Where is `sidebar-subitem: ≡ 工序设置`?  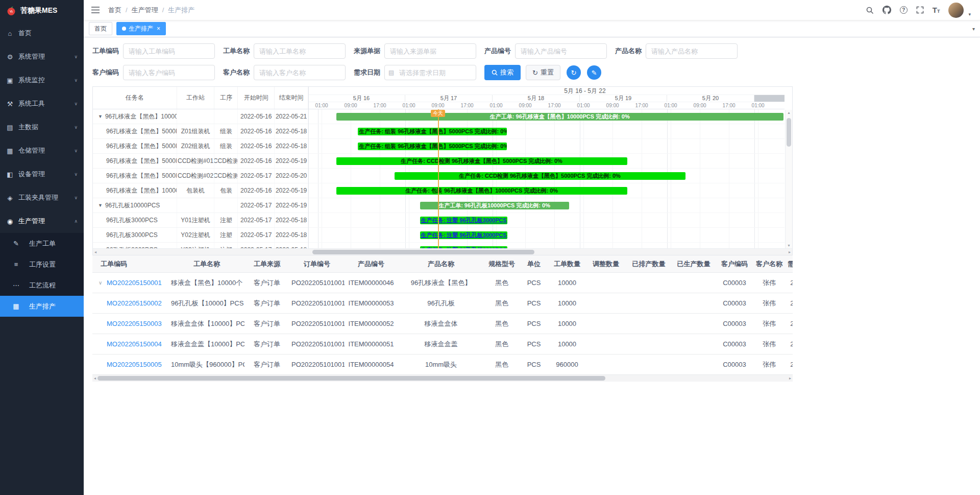 sidebar-subitem: ≡ 工序设置 is located at coordinates (42, 265).